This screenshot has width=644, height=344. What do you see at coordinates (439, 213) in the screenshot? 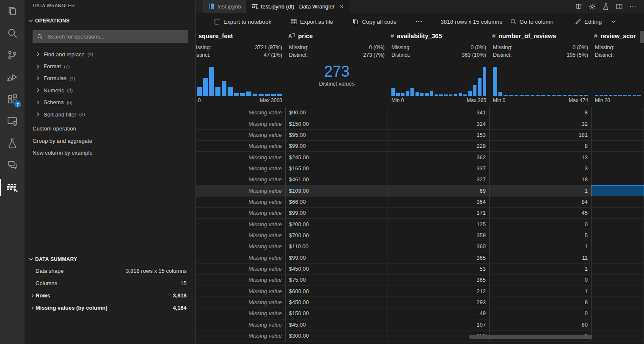
I see `table-cell: 171` at bounding box center [439, 213].